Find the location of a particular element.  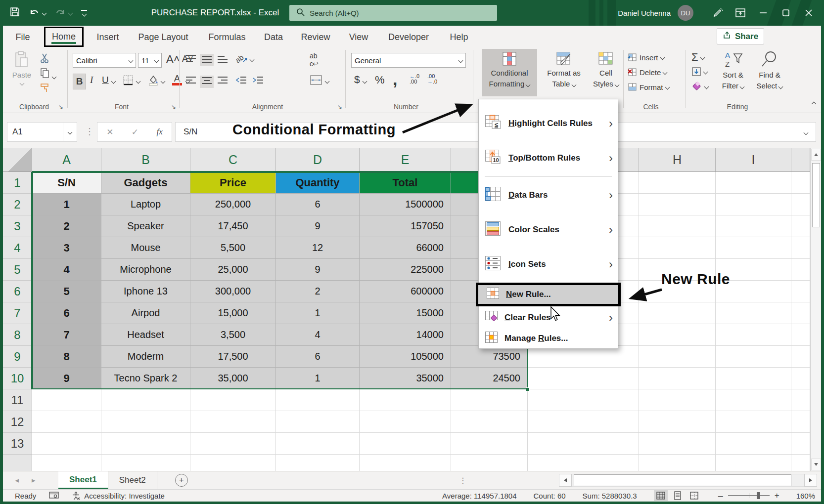

header-cell: S/N is located at coordinates (67, 183).